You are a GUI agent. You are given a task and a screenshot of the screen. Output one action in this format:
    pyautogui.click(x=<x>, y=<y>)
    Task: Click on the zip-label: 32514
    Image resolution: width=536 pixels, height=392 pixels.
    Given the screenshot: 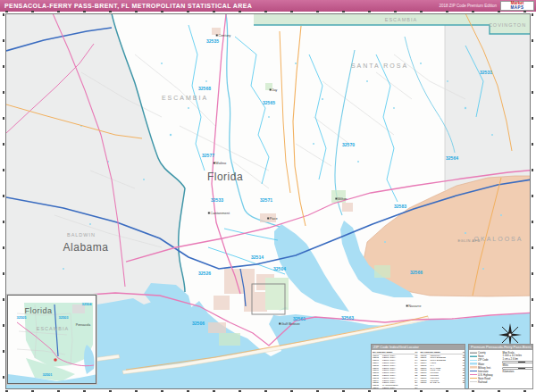 What is the action you would take?
    pyautogui.click(x=257, y=257)
    